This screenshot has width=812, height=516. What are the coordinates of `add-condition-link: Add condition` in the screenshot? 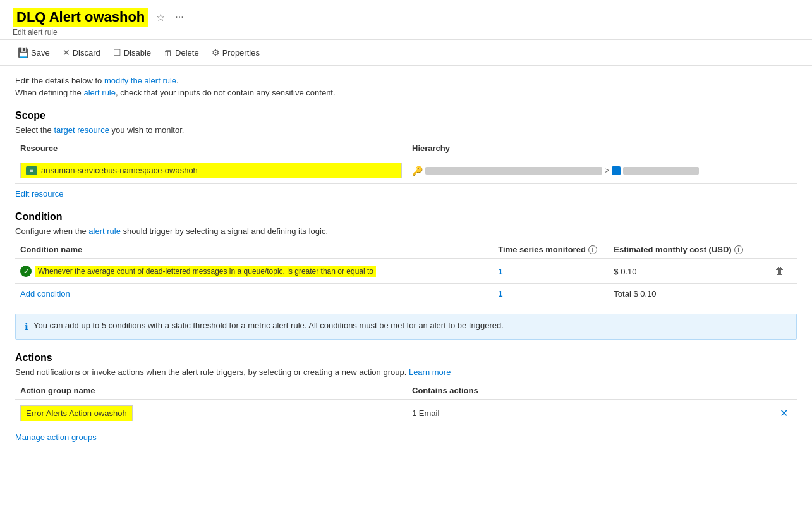 It's located at (45, 293).